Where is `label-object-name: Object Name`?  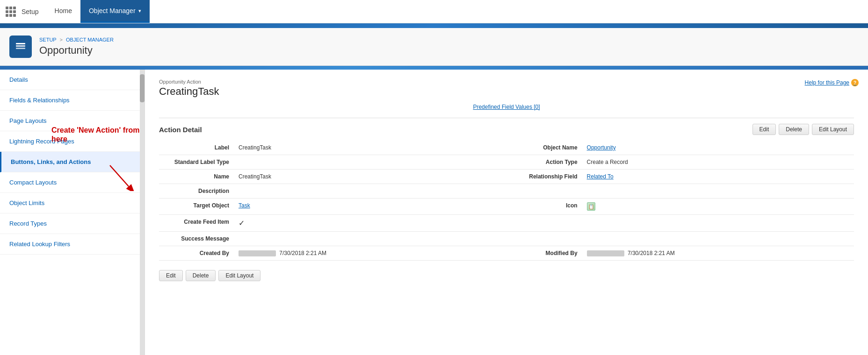 label-object-name: Object Name is located at coordinates (501, 148).